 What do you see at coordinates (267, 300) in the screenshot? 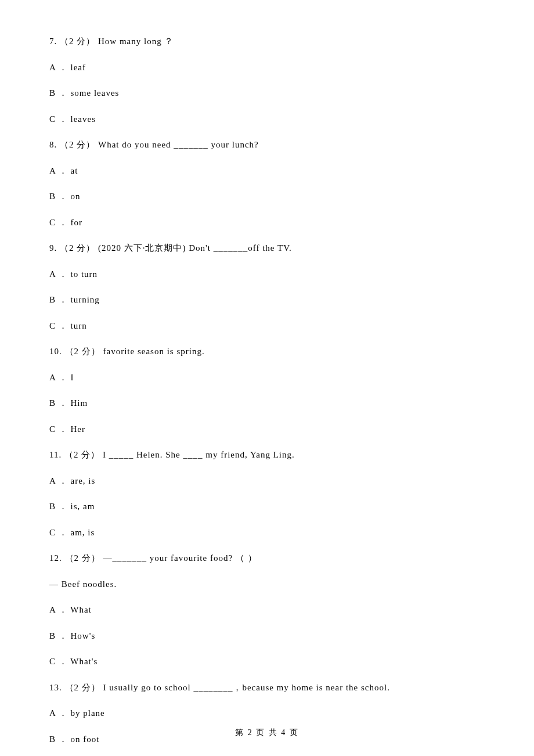
I see `option-b: B ． turning` at bounding box center [267, 300].